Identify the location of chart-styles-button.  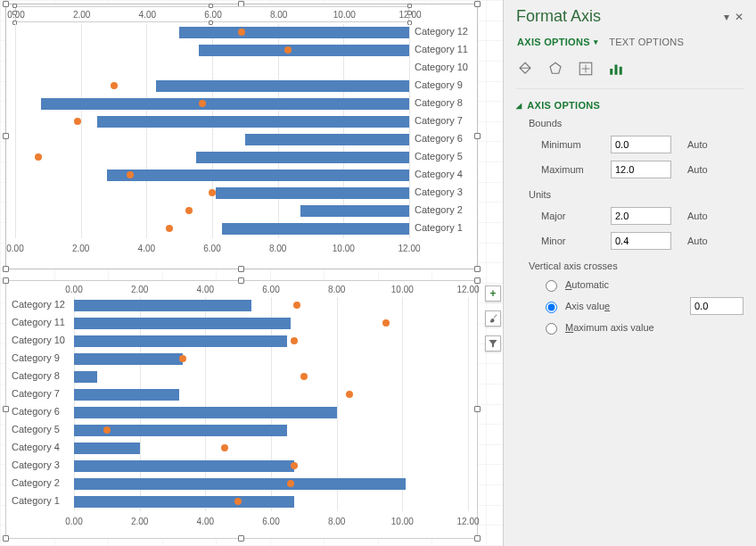
(493, 318).